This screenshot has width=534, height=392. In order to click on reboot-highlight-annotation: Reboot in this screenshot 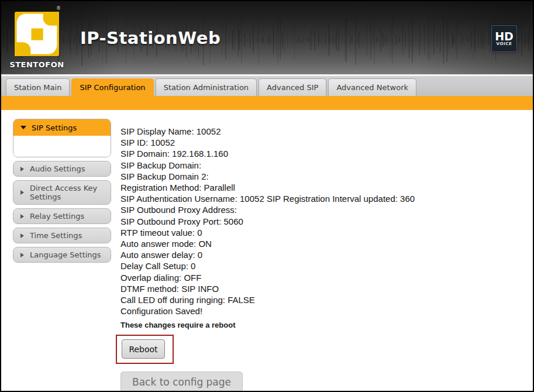, I will do `click(145, 349)`.